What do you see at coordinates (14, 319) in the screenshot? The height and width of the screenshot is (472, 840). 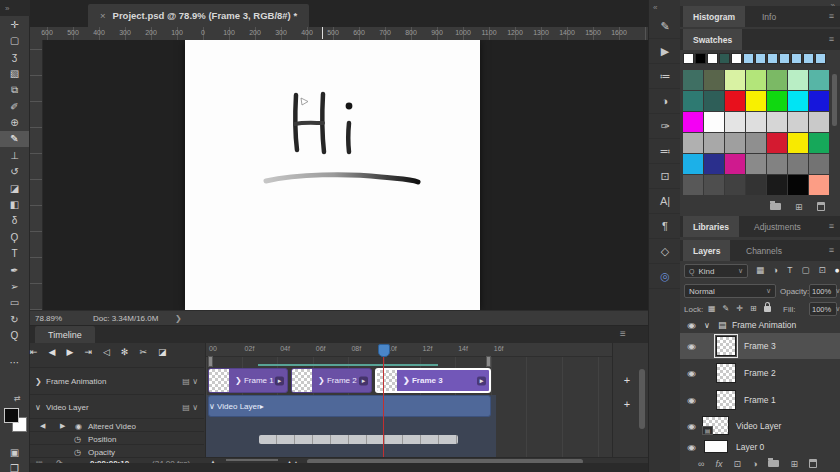 I see `rotate-view-tool: ↻` at bounding box center [14, 319].